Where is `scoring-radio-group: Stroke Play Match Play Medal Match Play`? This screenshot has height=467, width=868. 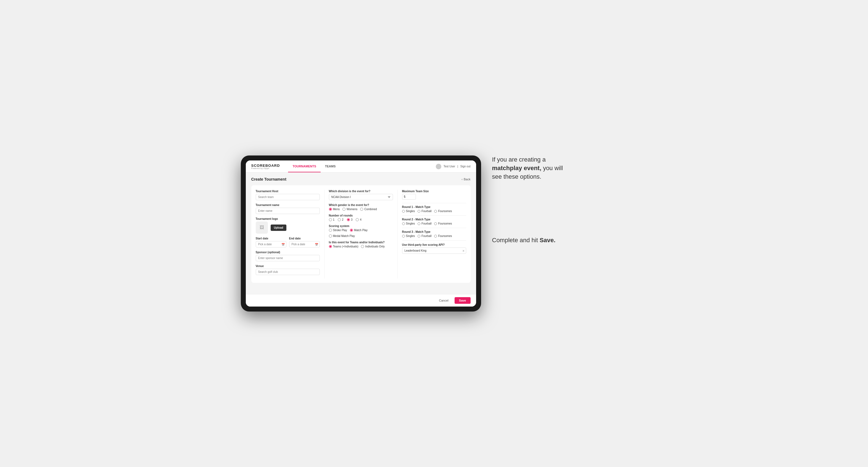
scoring-radio-group: Stroke Play Match Play Medal Match Play is located at coordinates (361, 233).